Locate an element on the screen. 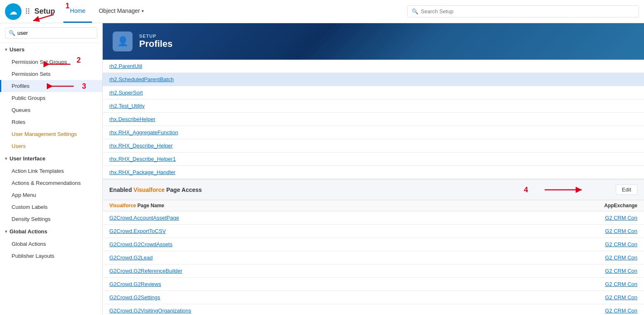 The width and height of the screenshot is (644, 315). sidebar: 🔍 user 2 ▾ Users Permission Set Groups P… is located at coordinates (51, 169).